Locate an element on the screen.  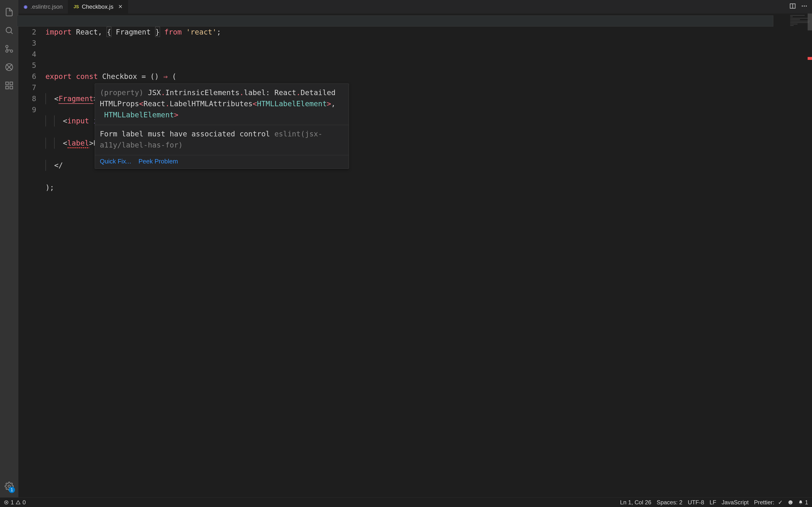
encoding-status: UTF-8 is located at coordinates (696, 502).